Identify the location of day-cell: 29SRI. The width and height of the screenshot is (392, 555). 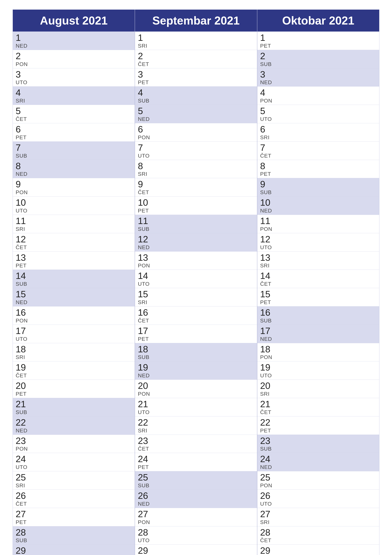
(196, 550).